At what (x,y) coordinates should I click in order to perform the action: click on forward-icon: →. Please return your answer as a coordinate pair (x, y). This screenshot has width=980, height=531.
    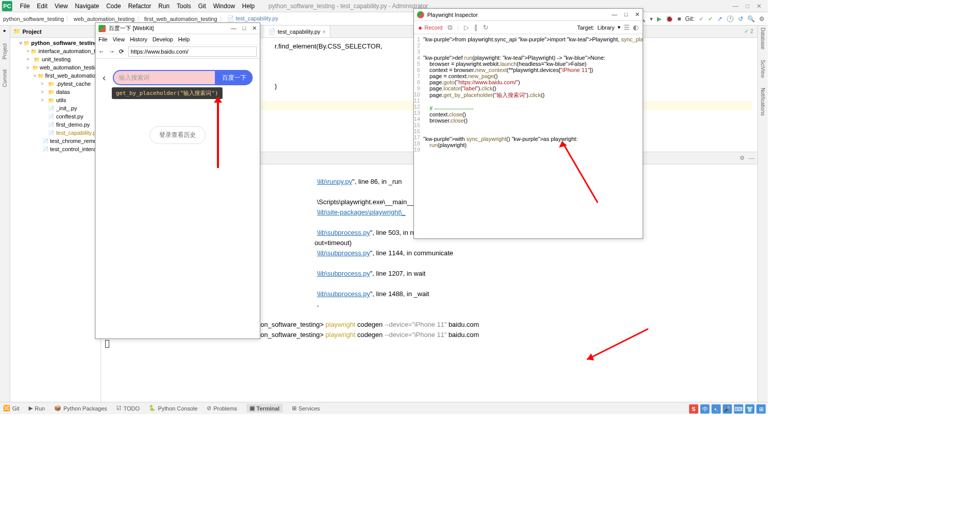
    Looking at the image, I should click on (112, 52).